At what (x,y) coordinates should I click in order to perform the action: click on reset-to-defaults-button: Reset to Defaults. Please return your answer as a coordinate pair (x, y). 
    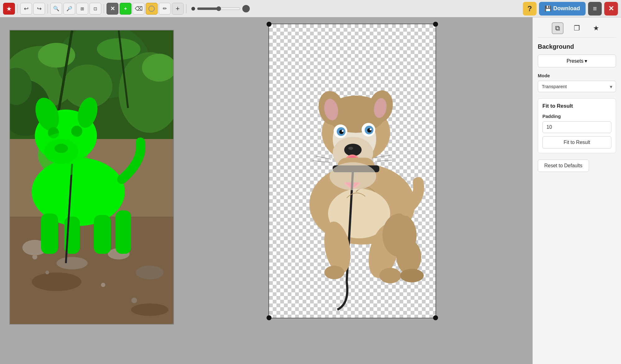
    Looking at the image, I should click on (564, 166).